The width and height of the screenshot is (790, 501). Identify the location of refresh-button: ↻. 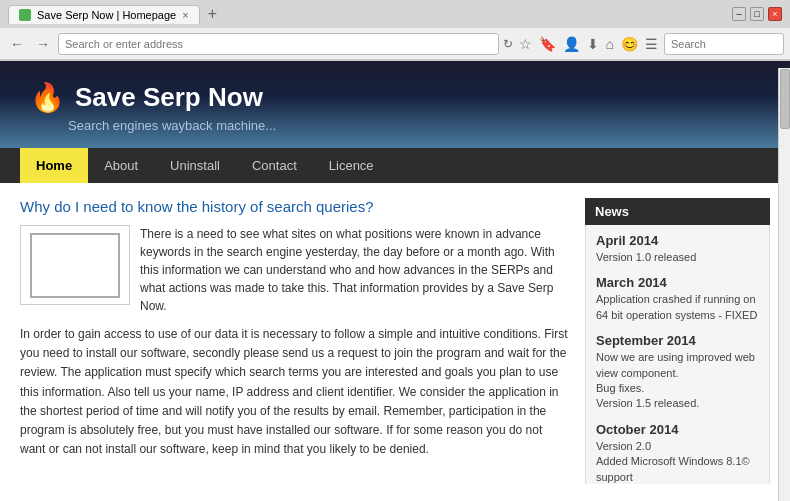
(508, 44).